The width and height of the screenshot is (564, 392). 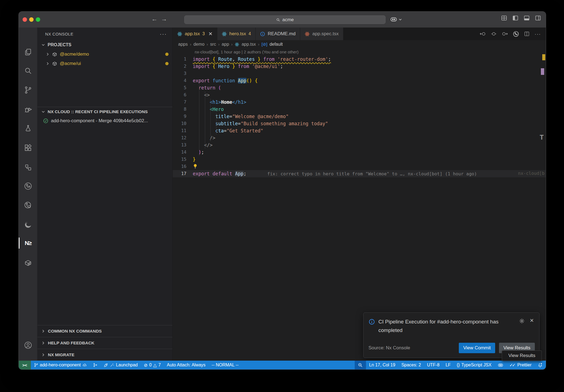 I want to click on line-number: 15, so click(x=183, y=159).